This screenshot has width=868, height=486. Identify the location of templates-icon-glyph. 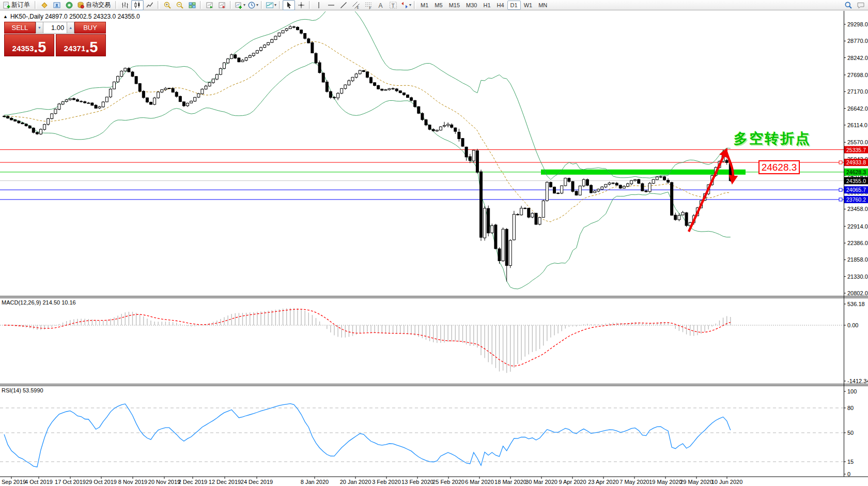
(270, 5).